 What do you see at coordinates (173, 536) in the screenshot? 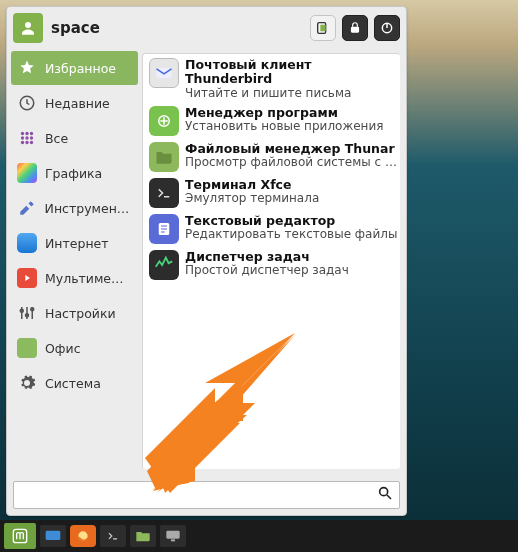
I see `monitor-icon` at bounding box center [173, 536].